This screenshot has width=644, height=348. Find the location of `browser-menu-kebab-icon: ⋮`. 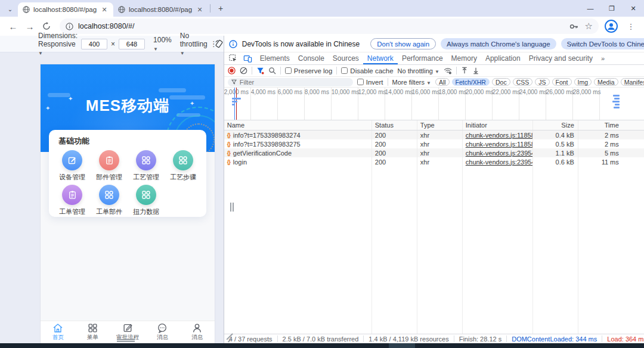

browser-menu-kebab-icon: ⋮ is located at coordinates (631, 26).